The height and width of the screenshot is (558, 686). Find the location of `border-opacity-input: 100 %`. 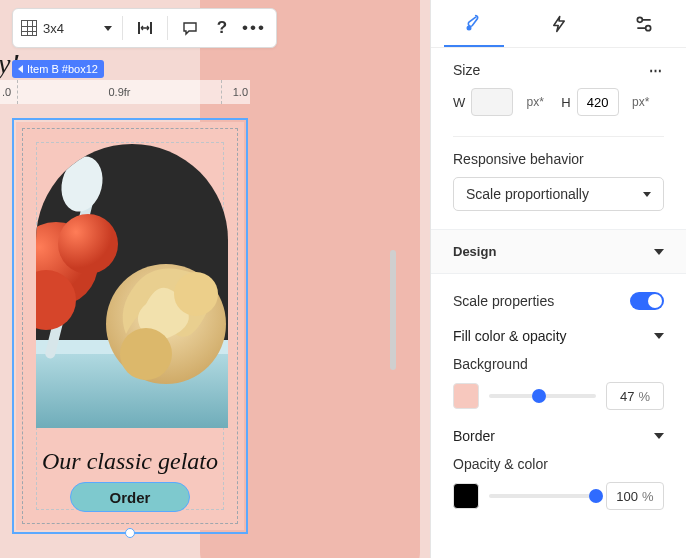

border-opacity-input: 100 % is located at coordinates (635, 496).